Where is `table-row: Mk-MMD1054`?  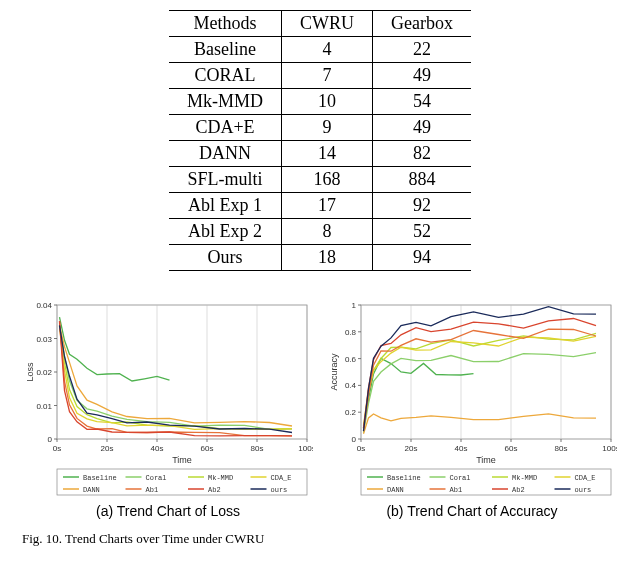
table-row: Mk-MMD1054 is located at coordinates (320, 102).